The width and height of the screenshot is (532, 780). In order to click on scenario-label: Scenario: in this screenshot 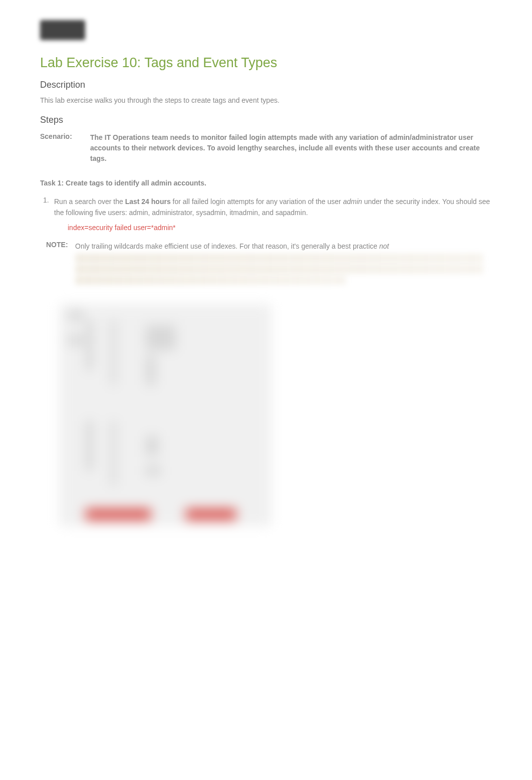, I will do `click(65, 148)`.